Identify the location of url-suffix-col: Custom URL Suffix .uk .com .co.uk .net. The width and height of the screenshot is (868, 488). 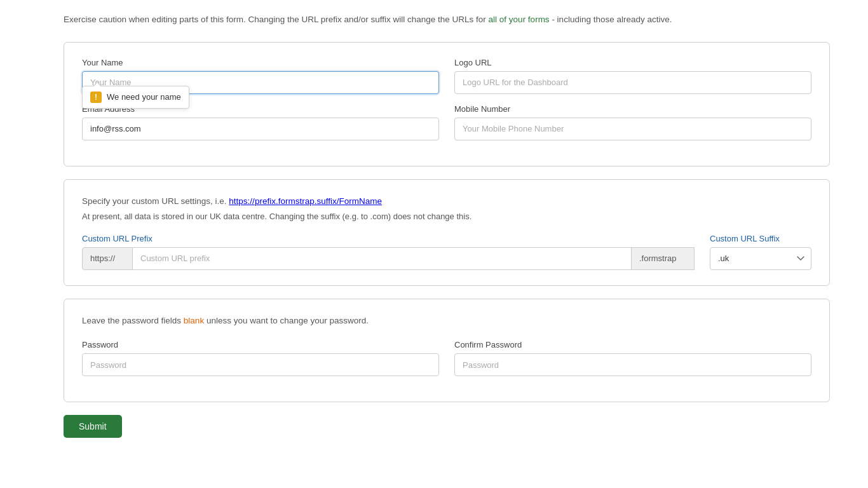
(761, 252).